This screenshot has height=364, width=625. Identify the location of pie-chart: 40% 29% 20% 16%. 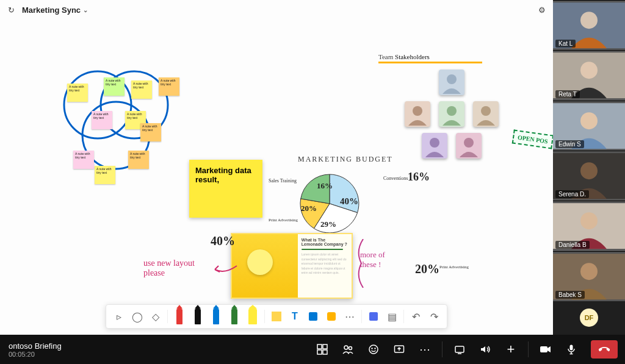
(333, 202).